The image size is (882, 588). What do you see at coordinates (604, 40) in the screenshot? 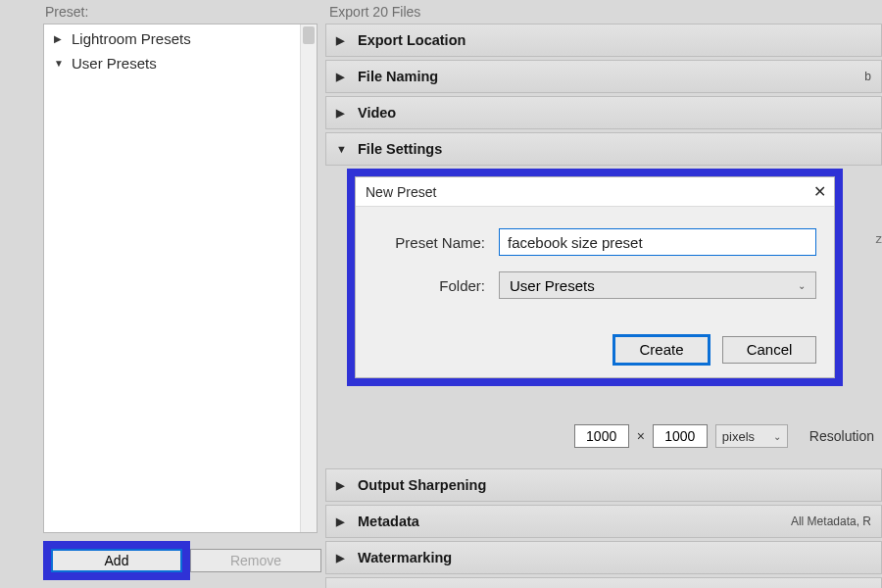
I see `panel-export-location: ▶Export Location` at bounding box center [604, 40].